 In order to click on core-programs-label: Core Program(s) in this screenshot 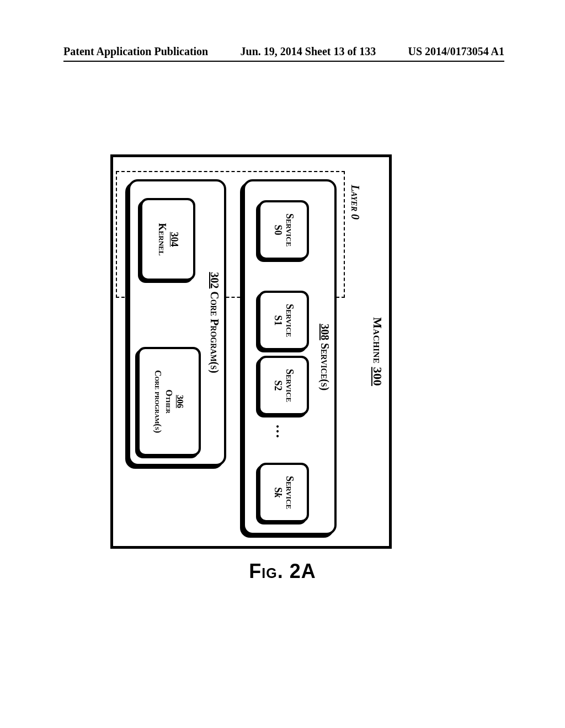, I will do `click(215, 332)`.